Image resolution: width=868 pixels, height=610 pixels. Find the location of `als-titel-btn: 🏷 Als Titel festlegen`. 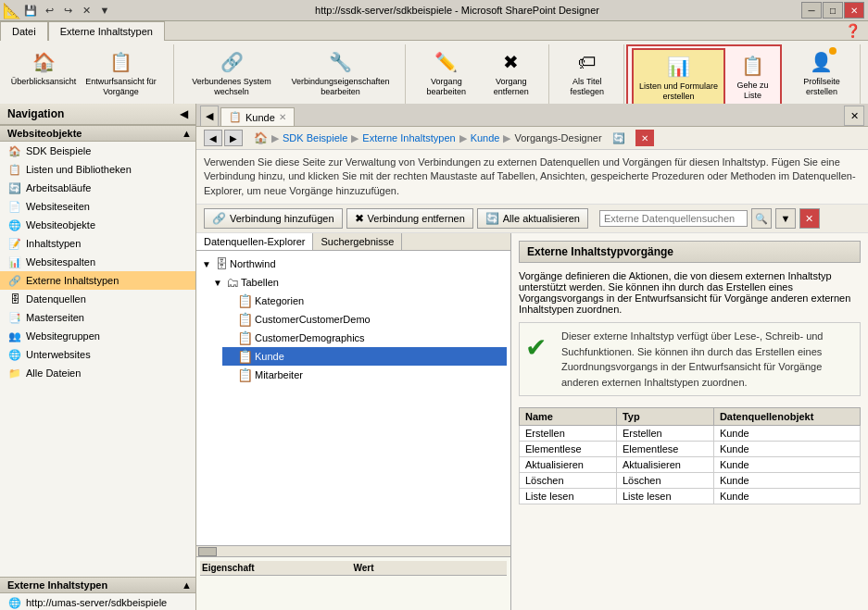

als-titel-btn: 🏷 Als Titel festlegen is located at coordinates (587, 72).